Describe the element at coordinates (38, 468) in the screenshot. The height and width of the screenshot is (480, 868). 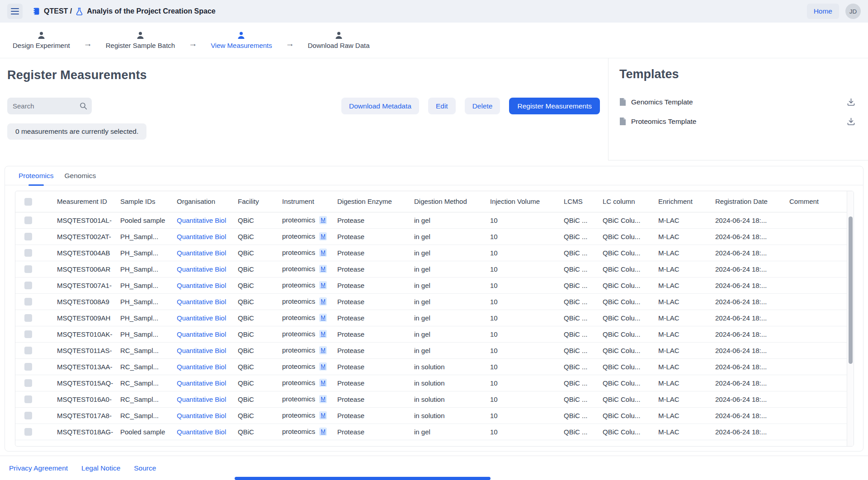
I see `privacy-agreement-link: Privacy Agreement` at that location.